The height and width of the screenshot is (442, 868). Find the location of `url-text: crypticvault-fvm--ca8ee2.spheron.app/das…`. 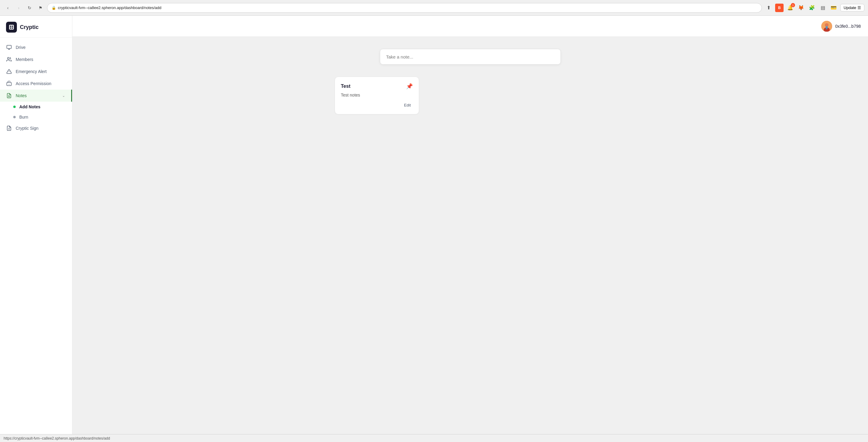

url-text: crypticvault-fvm--ca8ee2.spheron.app/das… is located at coordinates (110, 8).